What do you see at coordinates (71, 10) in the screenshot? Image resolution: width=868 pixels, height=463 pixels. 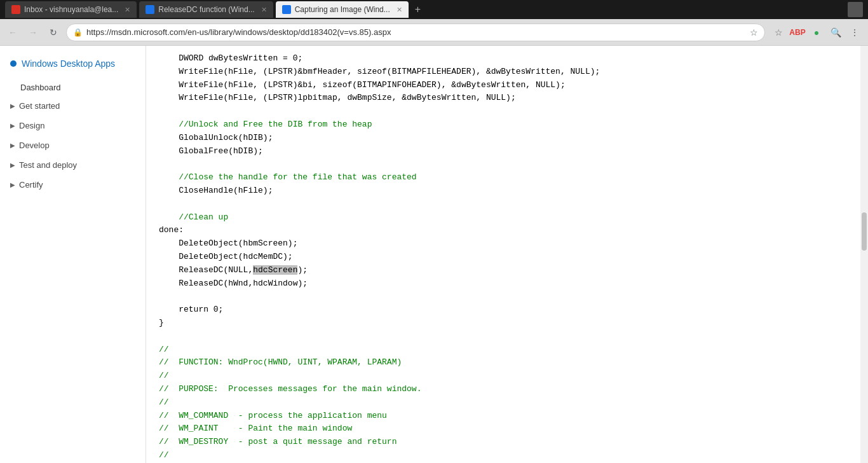 I see `tab-gmail: Inbox - vishnuyanala@lea... ✕` at bounding box center [71, 10].